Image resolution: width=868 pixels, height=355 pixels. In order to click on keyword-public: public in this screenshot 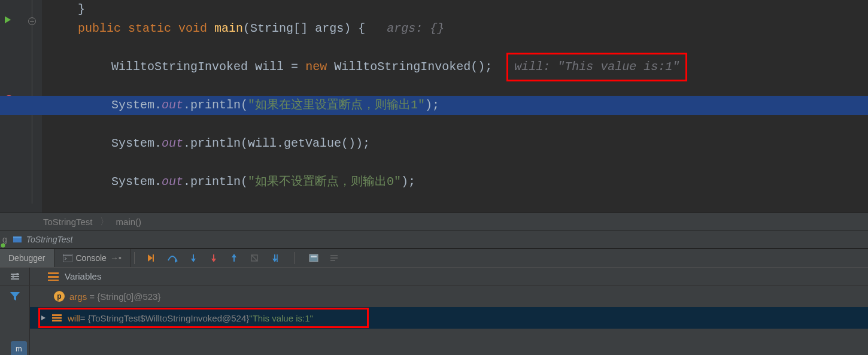, I will do `click(99, 29)`.